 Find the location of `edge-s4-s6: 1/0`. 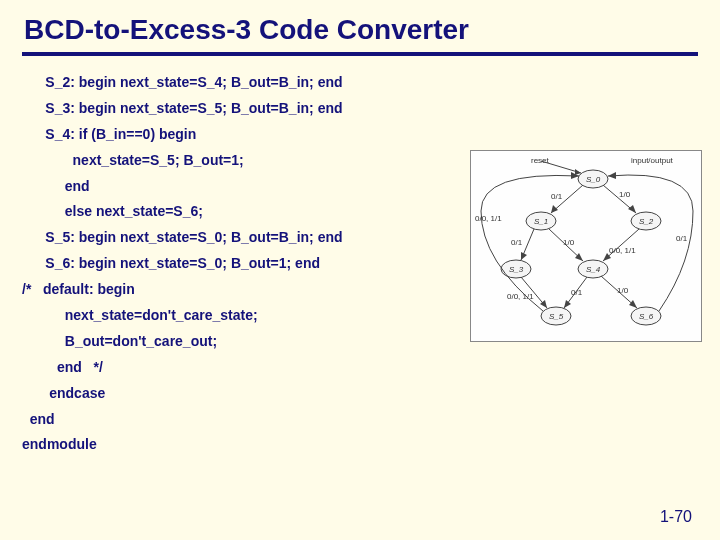

edge-s4-s6: 1/0 is located at coordinates (623, 290).